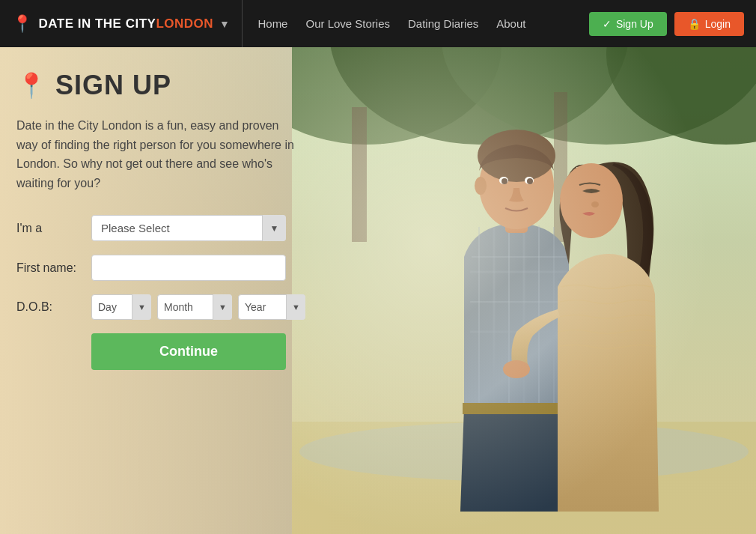 Image resolution: width=756 pixels, height=534 pixels. Describe the element at coordinates (378, 24) in the screenshot. I see `navbar: 📍 DATE IN THE CITY LONDON ▼ Home Our Lov…` at that location.